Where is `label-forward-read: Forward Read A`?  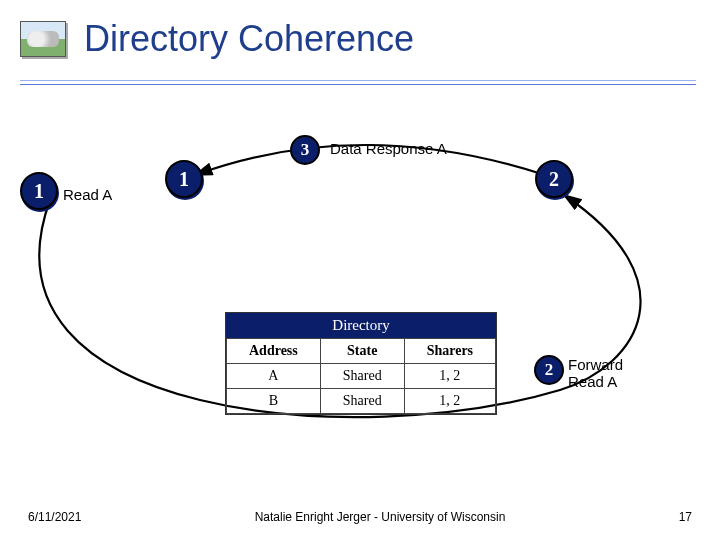 label-forward-read: Forward Read A is located at coordinates (596, 373).